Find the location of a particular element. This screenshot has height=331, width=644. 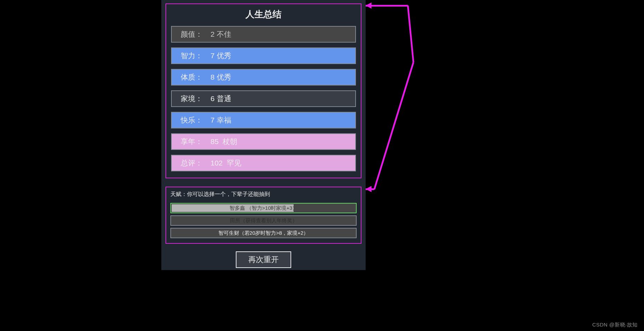

stat-label: 享年： is located at coordinates (196, 142).